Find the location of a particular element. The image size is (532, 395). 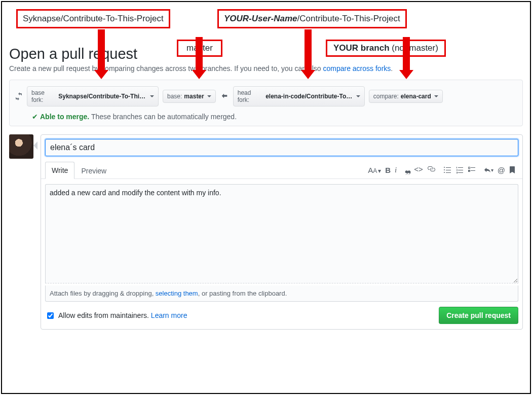

check-icon: ✔ is located at coordinates (35, 117).